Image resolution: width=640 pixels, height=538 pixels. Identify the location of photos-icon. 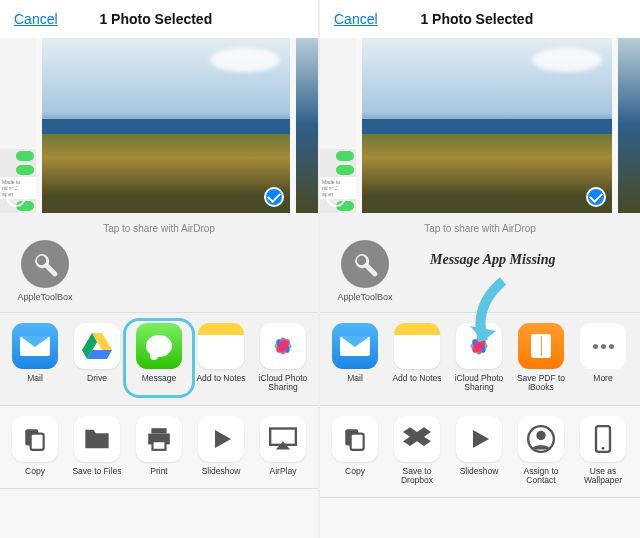
(283, 346).